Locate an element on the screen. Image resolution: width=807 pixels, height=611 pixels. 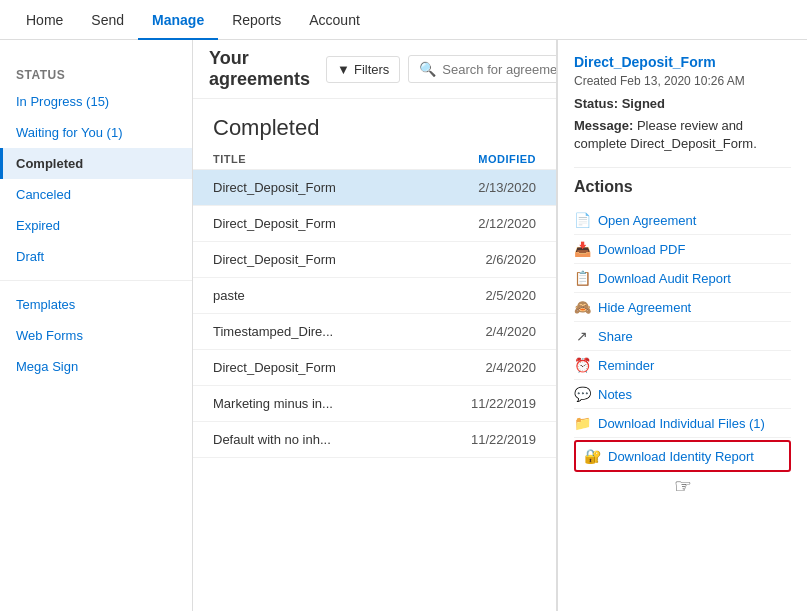
row-modified: 2/12/2020 is located at coordinates (491, 224).